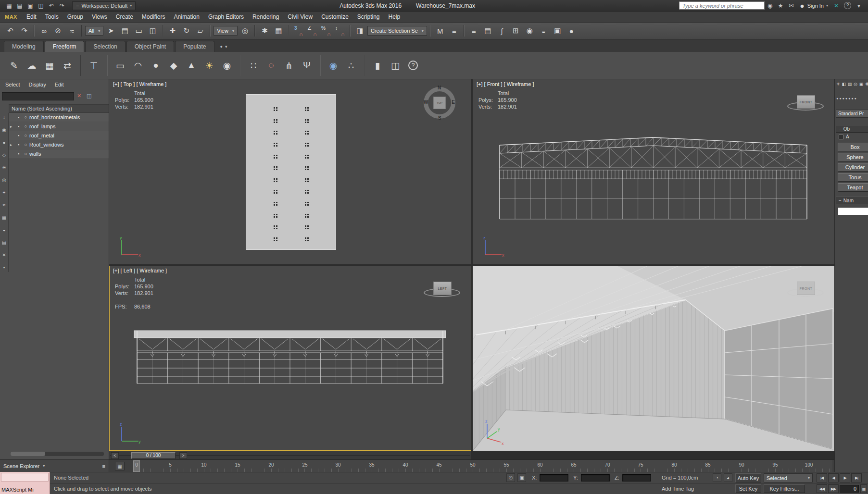 This screenshot has height=494, width=868. Describe the element at coordinates (4, 156) in the screenshot. I see `shapes-filter-icon: ◇` at that location.